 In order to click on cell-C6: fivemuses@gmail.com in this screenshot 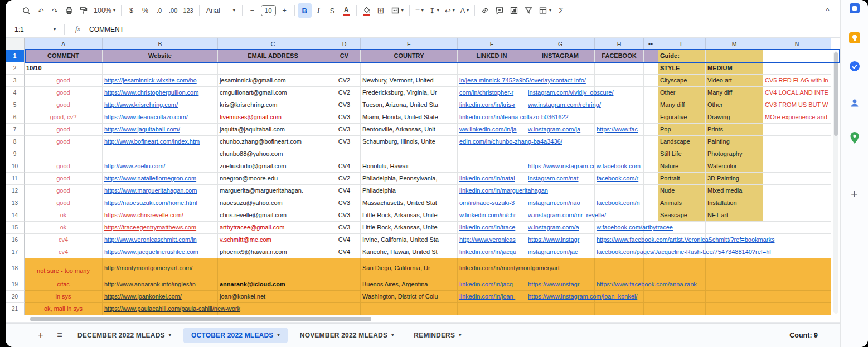, I will do `click(273, 118)`.